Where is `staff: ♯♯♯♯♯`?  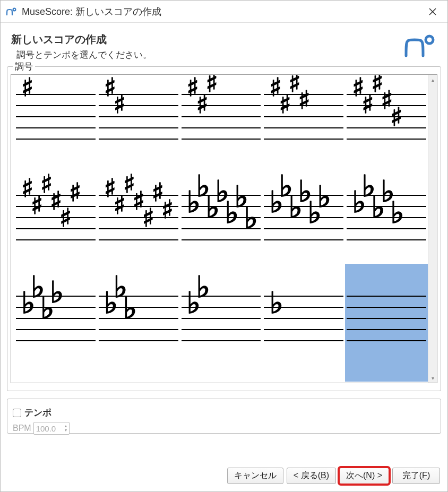 staff: ♯♯♯♯♯ is located at coordinates (386, 117).